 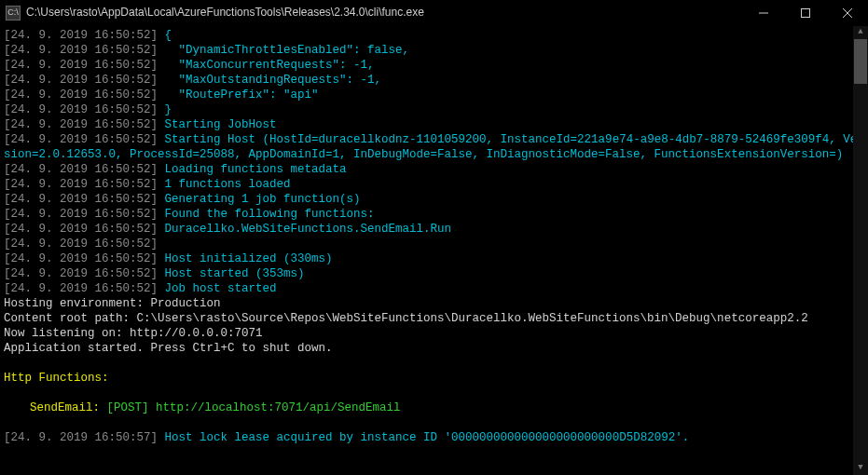 What do you see at coordinates (861, 33) in the screenshot?
I see `scroll-up-icon: ▲` at bounding box center [861, 33].